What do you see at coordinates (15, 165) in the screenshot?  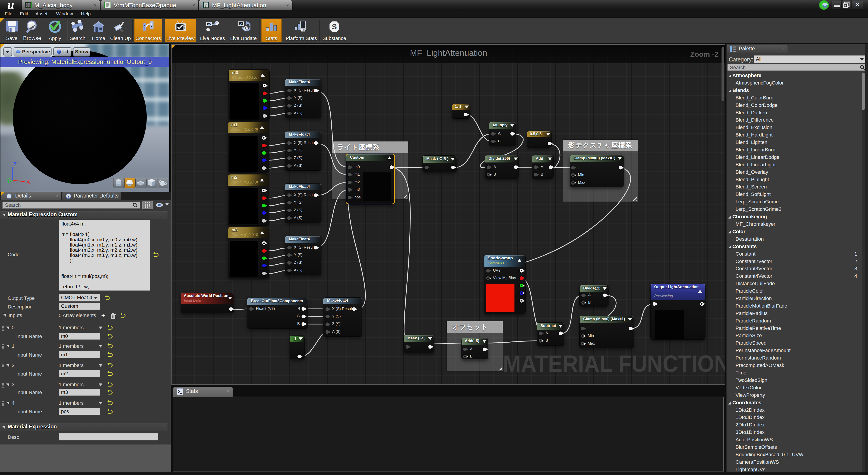 I see `svg-text: Z` at bounding box center [15, 165].